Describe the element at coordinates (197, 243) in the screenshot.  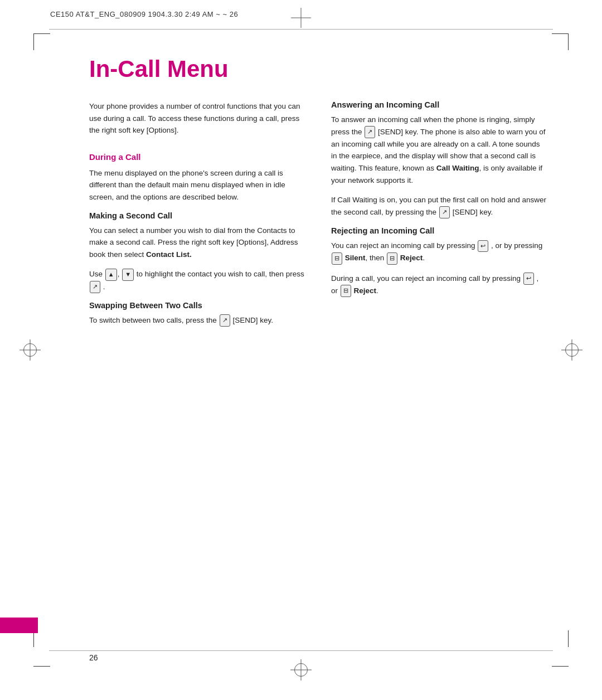
I see `making-second-call-text: You can select a number you wish to dial…` at that location.